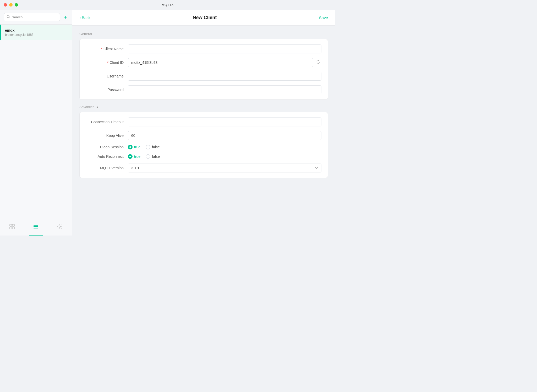  Describe the element at coordinates (153, 156) in the screenshot. I see `auto-reconnect-false-option: false` at that location.